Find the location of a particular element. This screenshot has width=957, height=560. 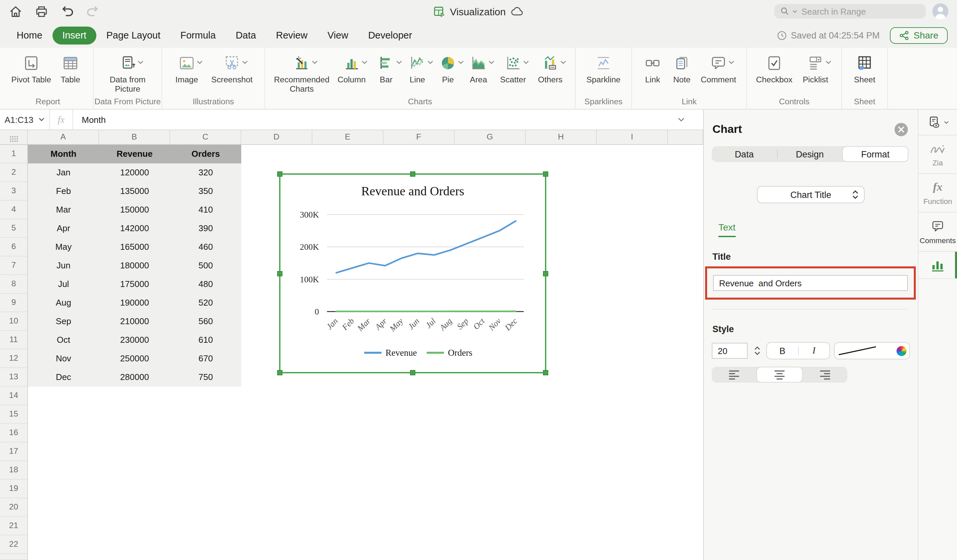

name-box-chevron-icon is located at coordinates (42, 120).